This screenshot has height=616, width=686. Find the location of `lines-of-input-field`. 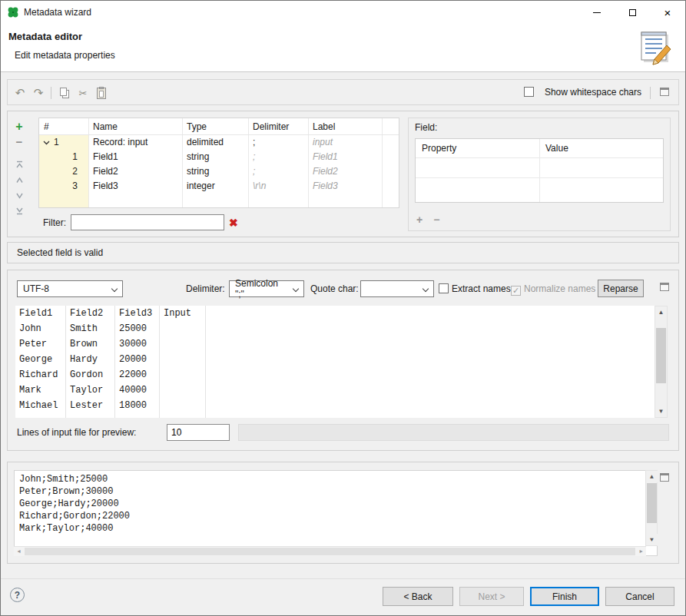

lines-of-input-field is located at coordinates (198, 432).